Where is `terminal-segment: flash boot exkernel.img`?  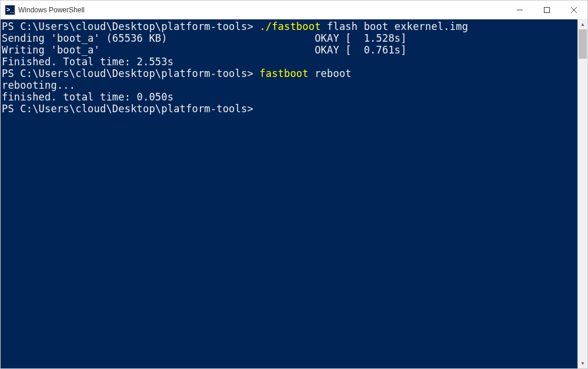
terminal-segment: flash boot exkernel.img is located at coordinates (395, 26).